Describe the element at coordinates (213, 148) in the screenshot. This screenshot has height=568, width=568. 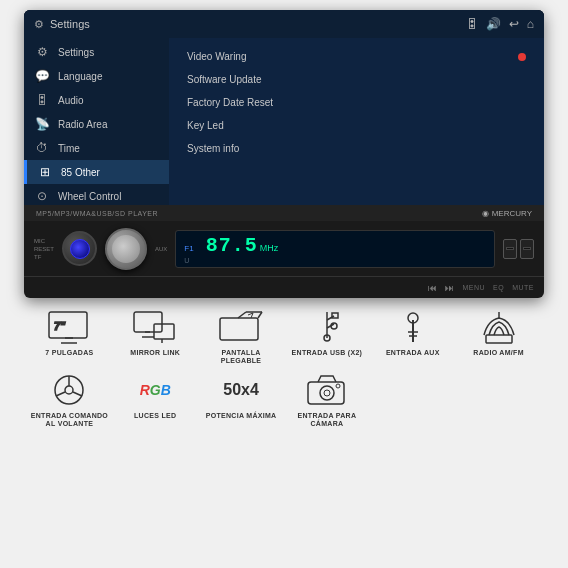
I see `content-sysinfo-label: System info` at that location.